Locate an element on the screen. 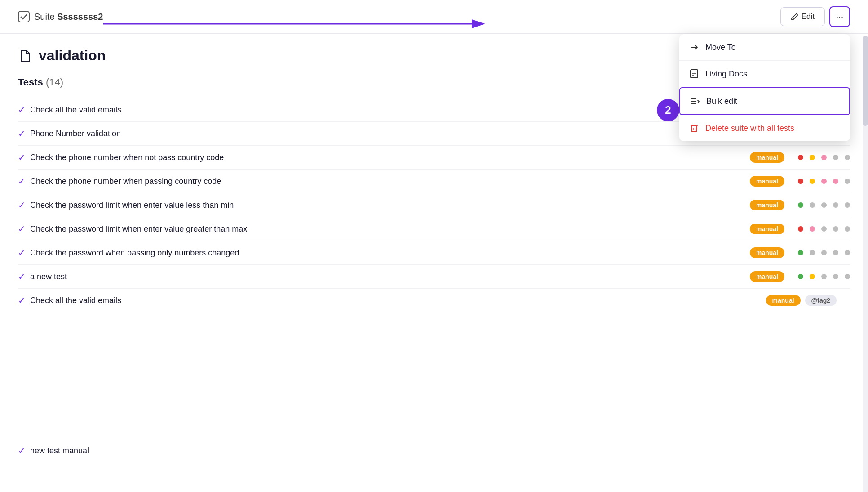 This screenshot has width=868, height=492. test-name: new test manual is located at coordinates (59, 451).